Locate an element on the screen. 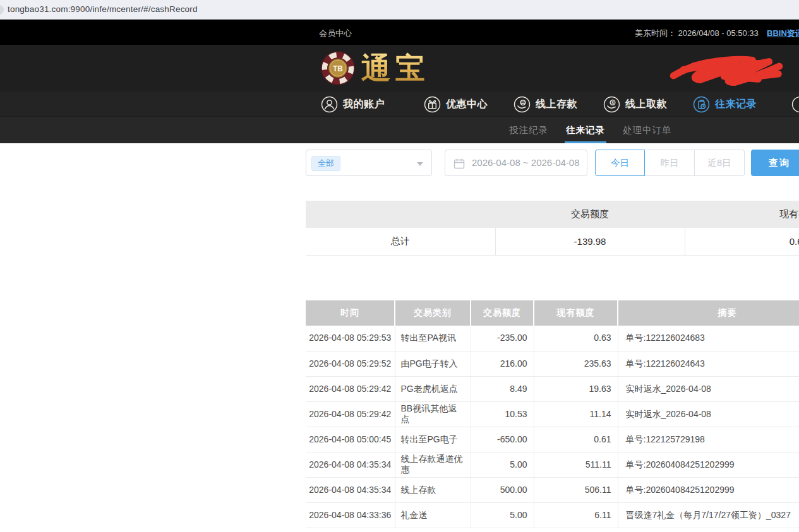  chevron-down-icon is located at coordinates (420, 164).